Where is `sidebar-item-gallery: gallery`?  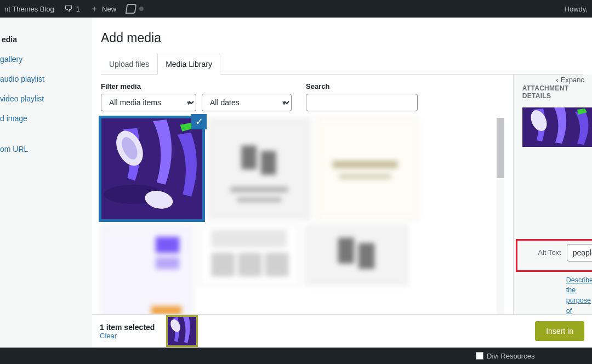 sidebar-item-gallery: gallery is located at coordinates (46, 59).